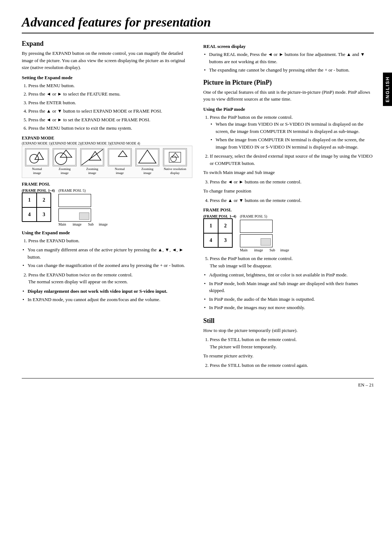 This screenshot has width=392, height=555. I want to click on pinp-frame-cell-2: 2, so click(225, 226).